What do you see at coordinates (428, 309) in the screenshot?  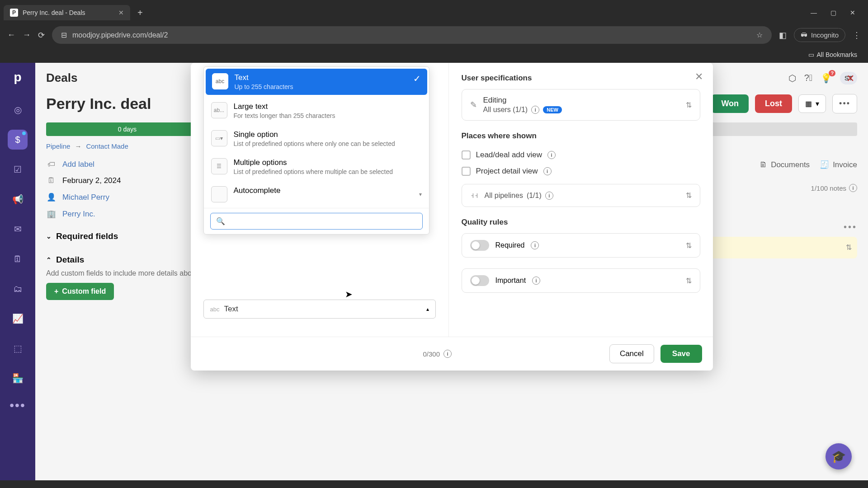 I see `caret-up-icon: ▴` at bounding box center [428, 309].